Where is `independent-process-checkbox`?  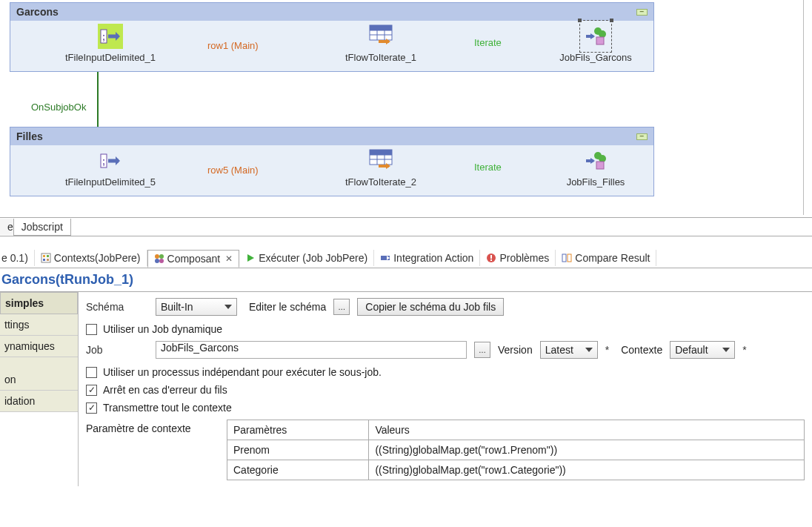
independent-process-checkbox is located at coordinates (92, 372).